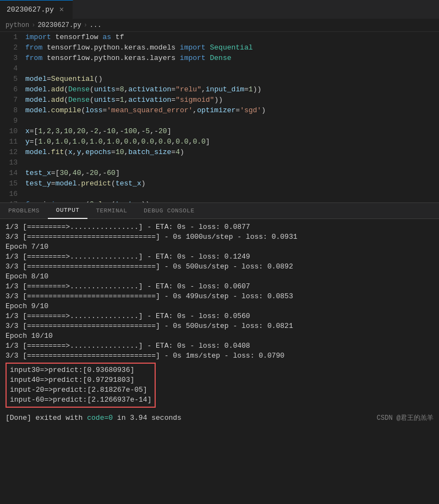  Describe the element at coordinates (231, 152) in the screenshot. I see `line-content: model.fit(x,y,epochs=10,batch_size=4)` at that location.